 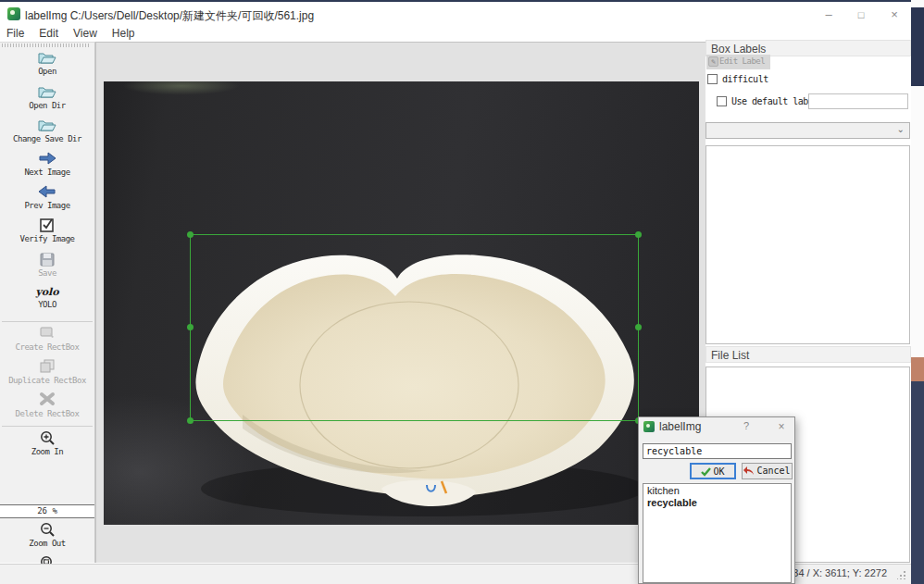 What do you see at coordinates (717, 533) in the screenshot?
I see `label-choice-list: kitchen recyclable` at bounding box center [717, 533].